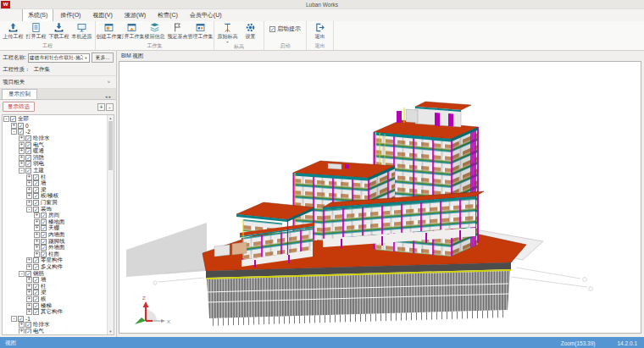  What do you see at coordinates (110, 332) in the screenshot?
I see `scroll-down-icon: ▾` at bounding box center [110, 332].